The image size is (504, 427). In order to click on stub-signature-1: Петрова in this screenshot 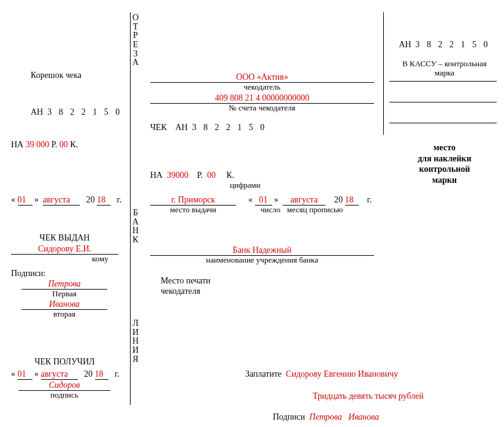, I will do `click(64, 285)`.